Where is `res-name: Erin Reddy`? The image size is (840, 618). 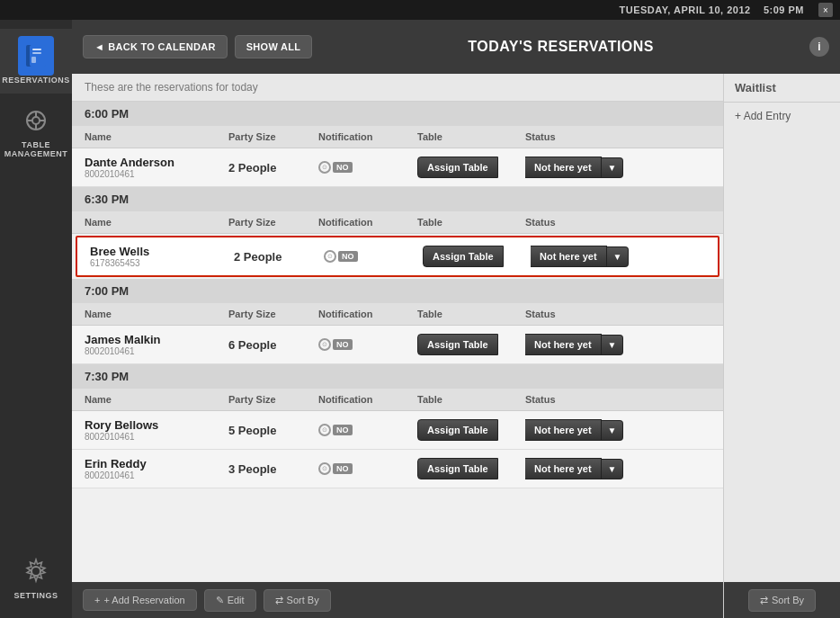
res-name: Erin Reddy is located at coordinates (156, 464).